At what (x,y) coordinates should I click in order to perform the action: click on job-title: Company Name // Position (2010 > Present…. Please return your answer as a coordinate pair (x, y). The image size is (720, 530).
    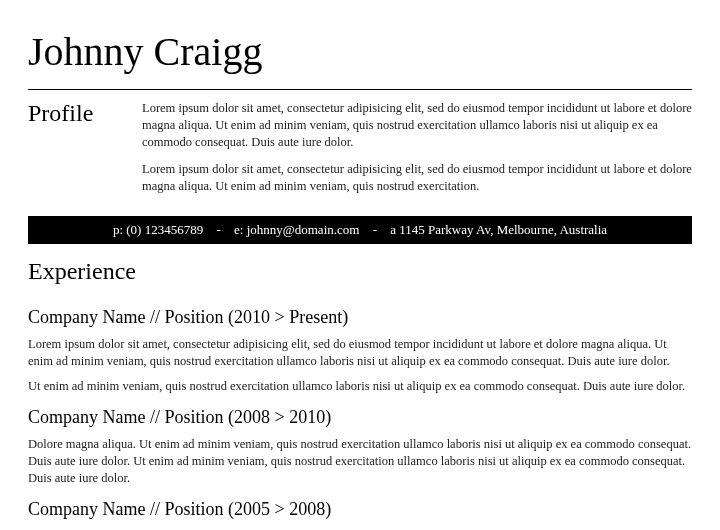
    Looking at the image, I should click on (360, 318).